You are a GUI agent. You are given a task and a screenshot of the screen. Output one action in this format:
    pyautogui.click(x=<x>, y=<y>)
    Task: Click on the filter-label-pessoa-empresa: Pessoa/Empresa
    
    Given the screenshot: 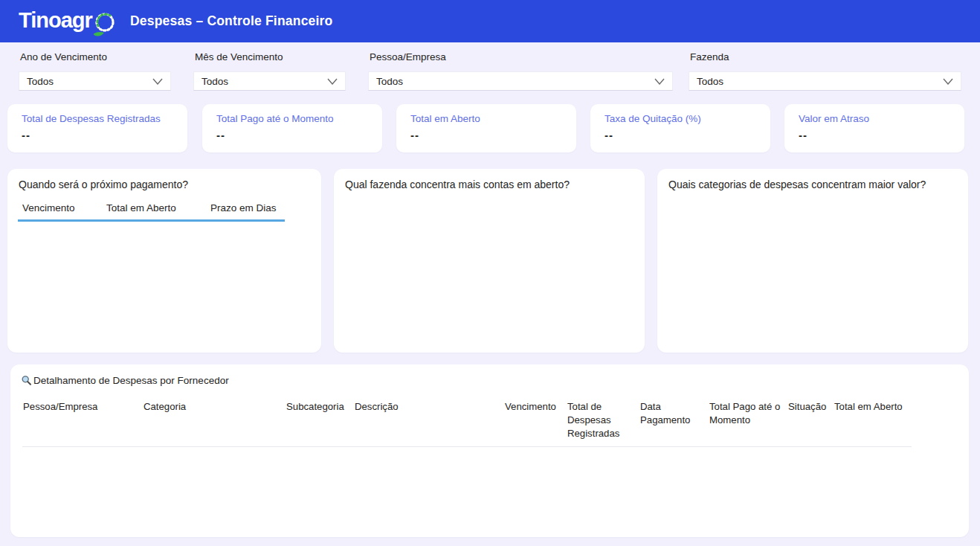 What is the action you would take?
    pyautogui.click(x=407, y=57)
    